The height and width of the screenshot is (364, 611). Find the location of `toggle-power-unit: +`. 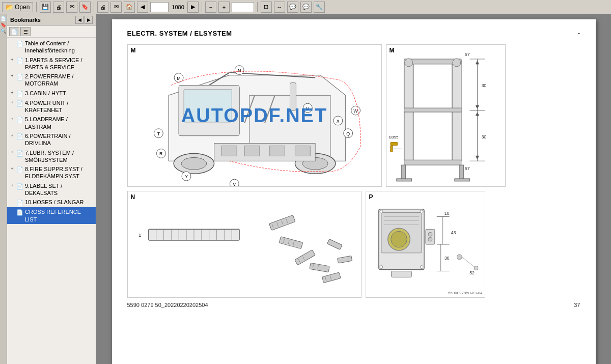

toggle-power-unit: + is located at coordinates (12, 103).